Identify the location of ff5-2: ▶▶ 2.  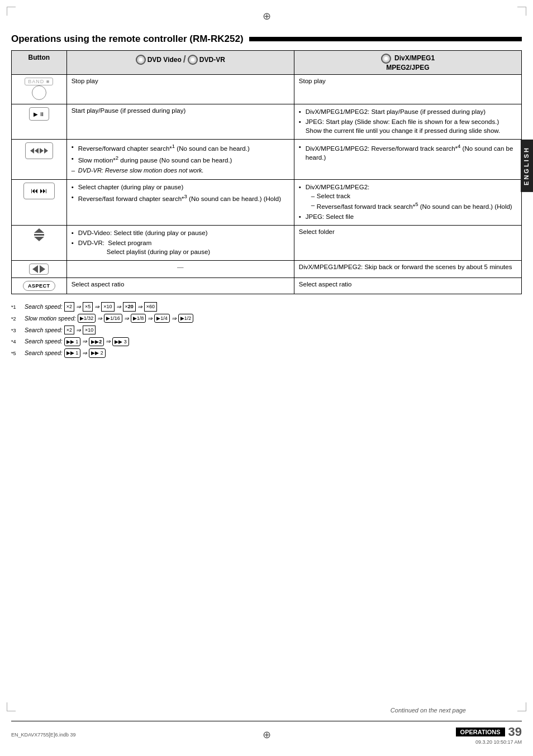
(97, 353).